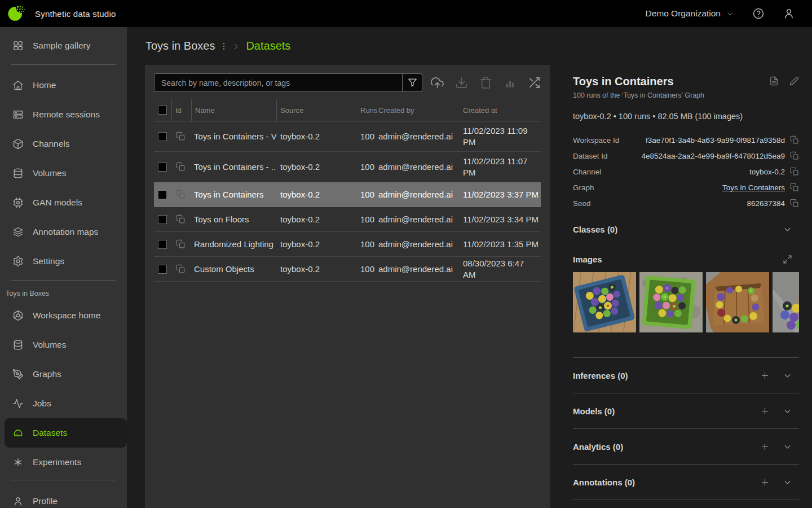  I want to click on chip-icon, so click(18, 203).